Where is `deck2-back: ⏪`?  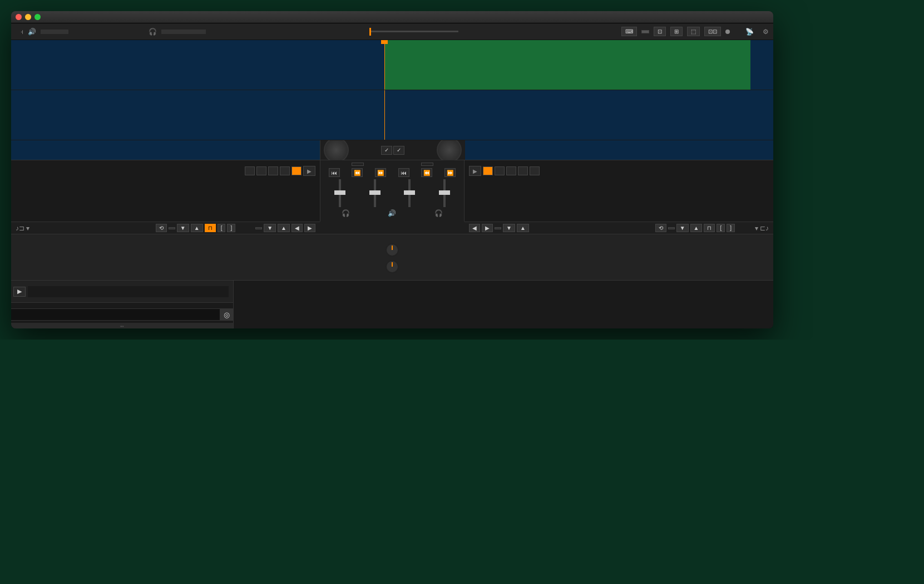
deck2-back: ⏪ is located at coordinates (427, 173).